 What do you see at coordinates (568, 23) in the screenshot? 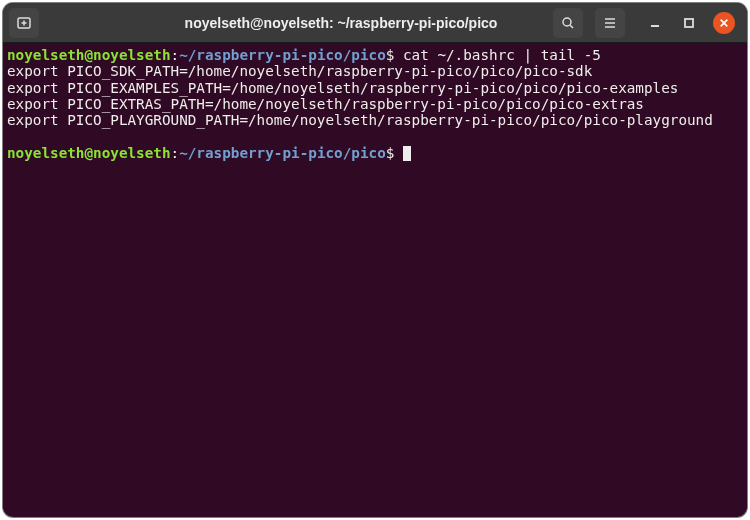
I see `search-button` at bounding box center [568, 23].